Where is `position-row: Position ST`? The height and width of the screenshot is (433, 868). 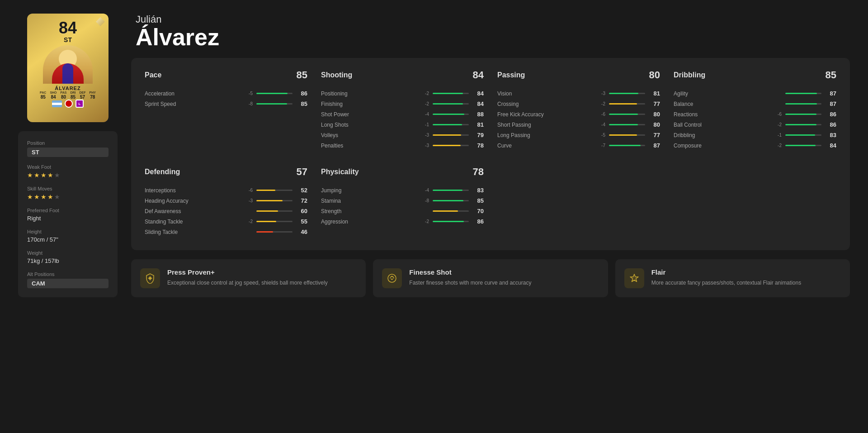 position-row: Position ST is located at coordinates (68, 148).